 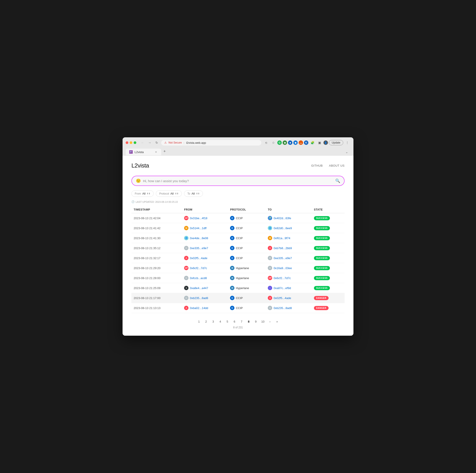 What do you see at coordinates (289, 298) in the screenshot?
I see `to-cell: A 0x02f5...4ade` at bounding box center [289, 298].